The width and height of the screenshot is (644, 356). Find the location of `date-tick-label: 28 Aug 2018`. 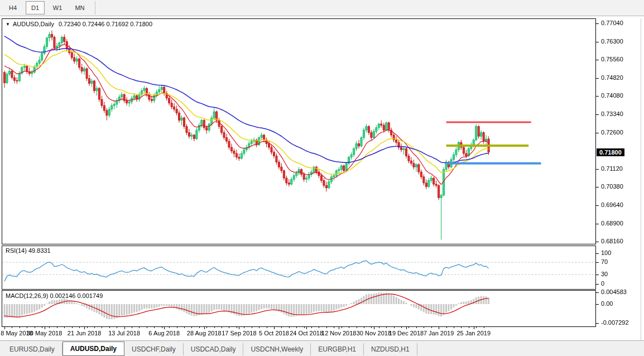

date-tick-label: 28 Aug 2018 is located at coordinates (204, 333).